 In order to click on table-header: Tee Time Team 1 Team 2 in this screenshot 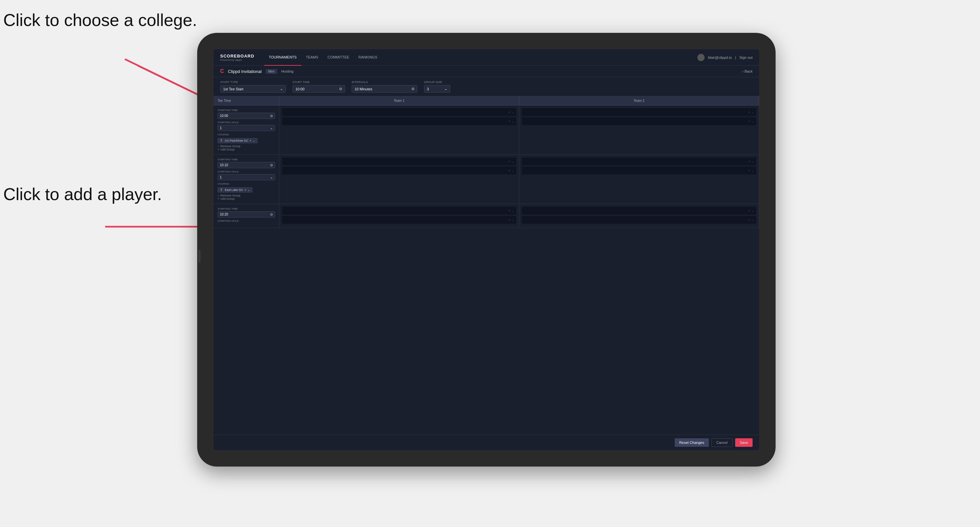, I will do `click(486, 101)`.